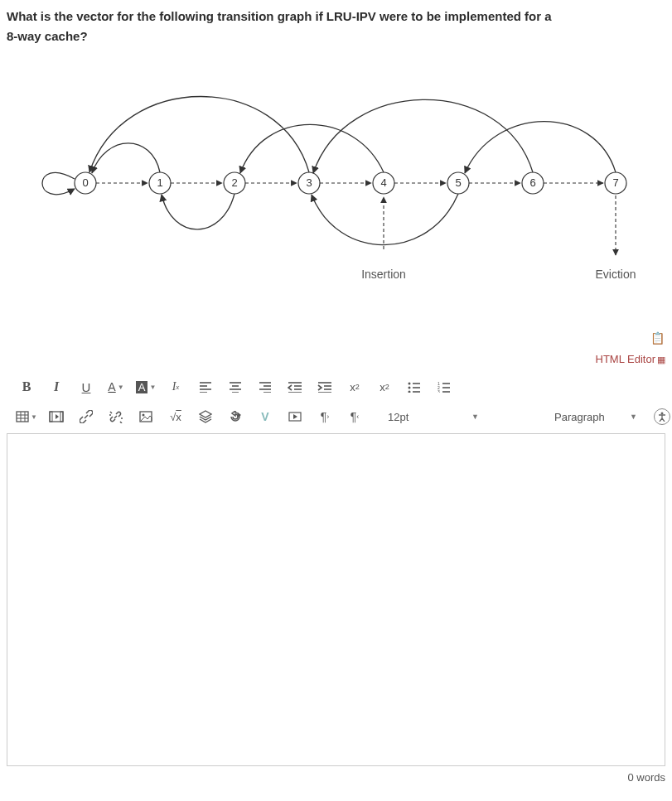  What do you see at coordinates (615, 182) in the screenshot?
I see `node-7: 7` at bounding box center [615, 182].